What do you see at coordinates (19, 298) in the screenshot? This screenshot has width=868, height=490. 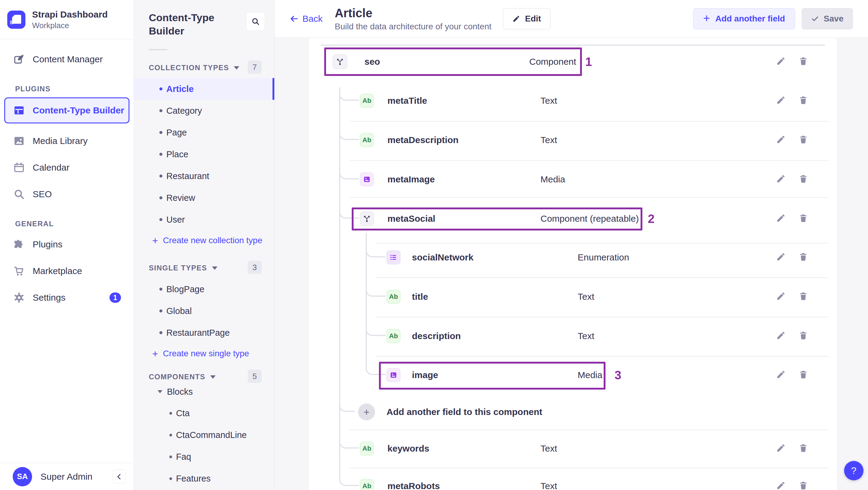 I see `gear-icon` at bounding box center [19, 298].